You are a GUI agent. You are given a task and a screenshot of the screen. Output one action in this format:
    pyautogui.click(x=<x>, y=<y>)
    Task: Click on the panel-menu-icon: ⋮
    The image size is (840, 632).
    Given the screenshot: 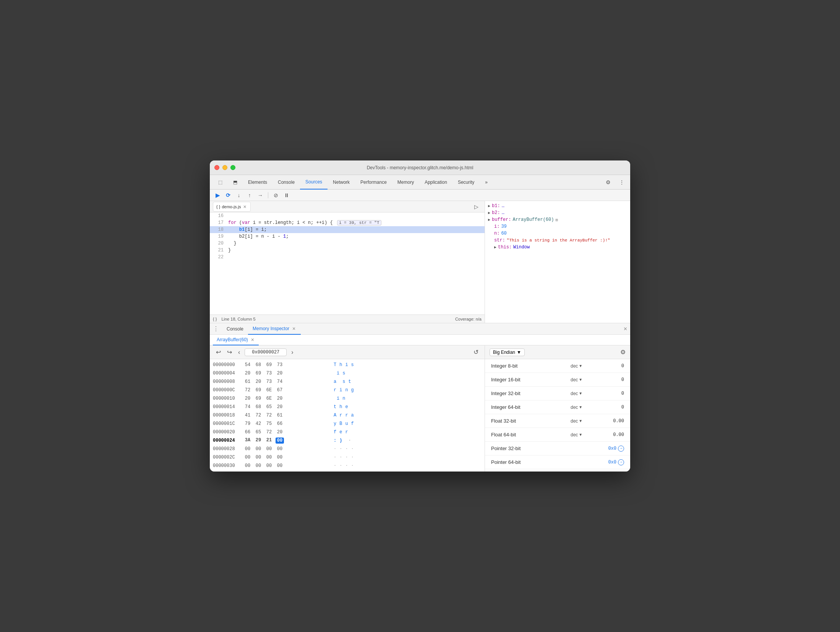 What is the action you would take?
    pyautogui.click(x=216, y=329)
    